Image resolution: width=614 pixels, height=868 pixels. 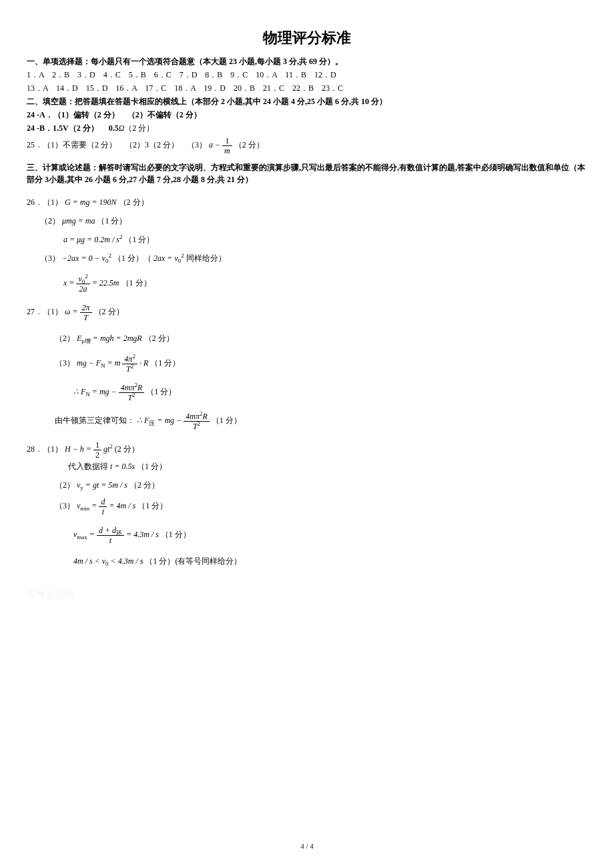 I want to click on q28-p1b-eq: t = 0.5s, so click(x=123, y=466).